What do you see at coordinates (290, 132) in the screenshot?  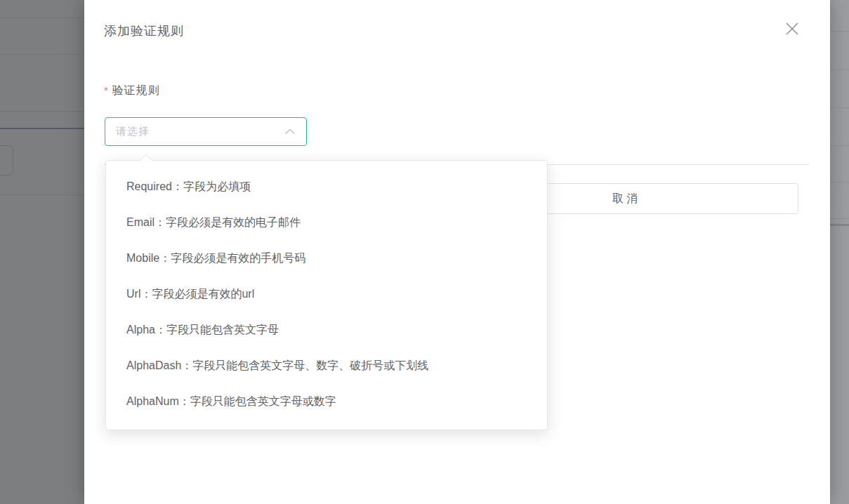 I see `chevron-up-icon` at bounding box center [290, 132].